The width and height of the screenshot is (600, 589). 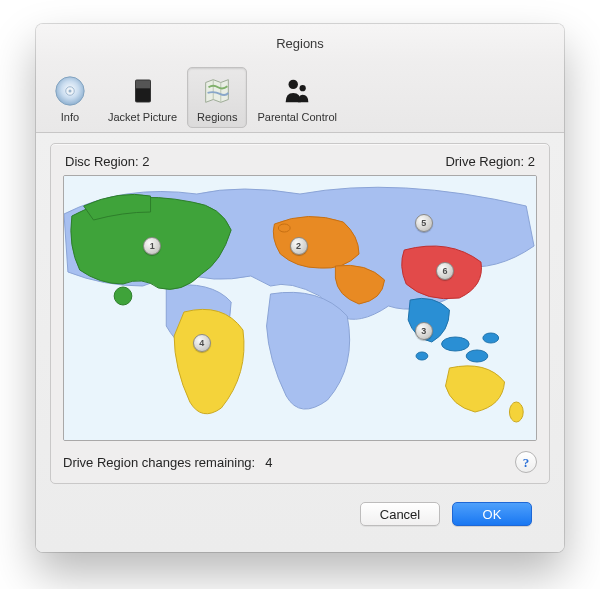 I want to click on help-button: ?, so click(x=526, y=462).